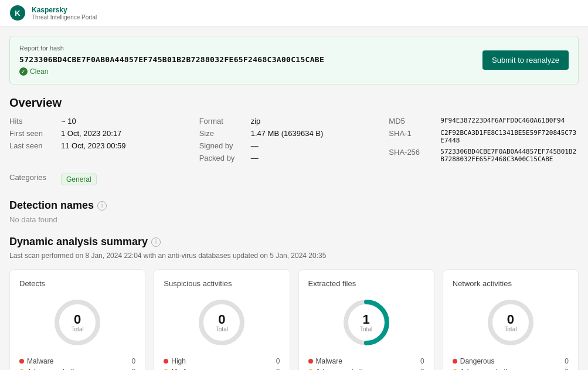  What do you see at coordinates (294, 256) in the screenshot?
I see `scan-info: Last scan performed on 8 Jan, 2024 22:04…` at bounding box center [294, 256].